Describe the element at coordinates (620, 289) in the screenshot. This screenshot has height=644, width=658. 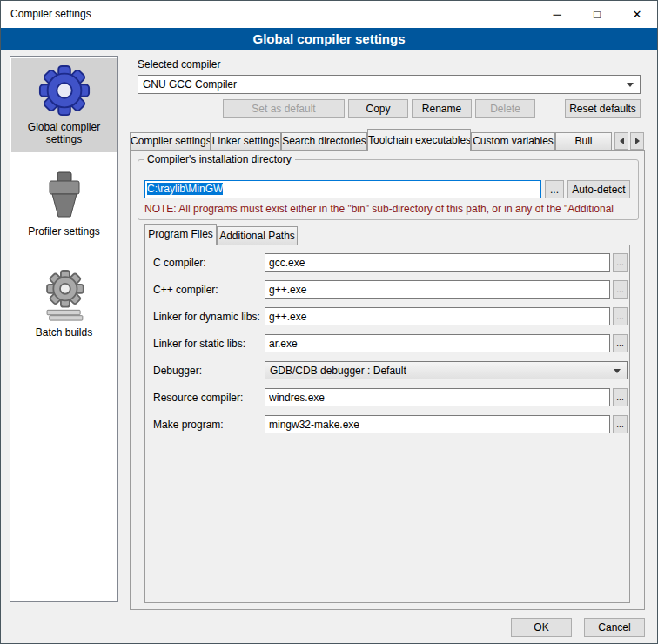
I see `cpp-compiler-browse-button: ...` at that location.